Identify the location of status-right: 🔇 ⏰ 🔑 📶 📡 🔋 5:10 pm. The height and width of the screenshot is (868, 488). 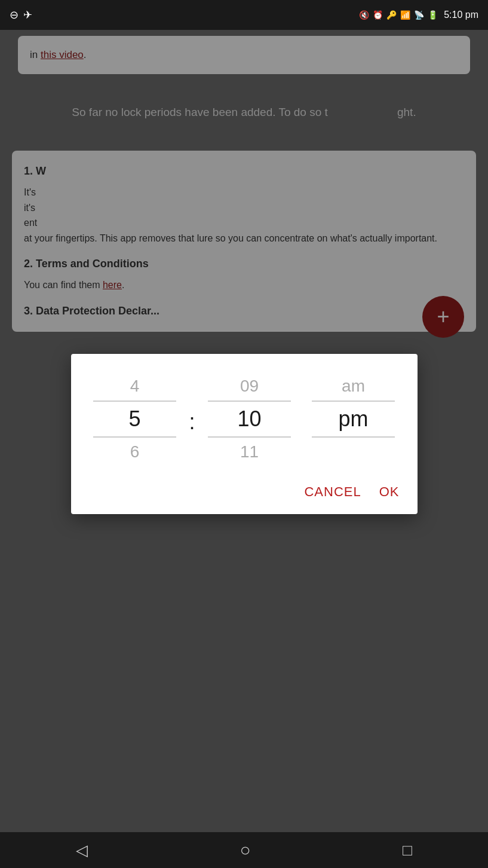
(419, 15).